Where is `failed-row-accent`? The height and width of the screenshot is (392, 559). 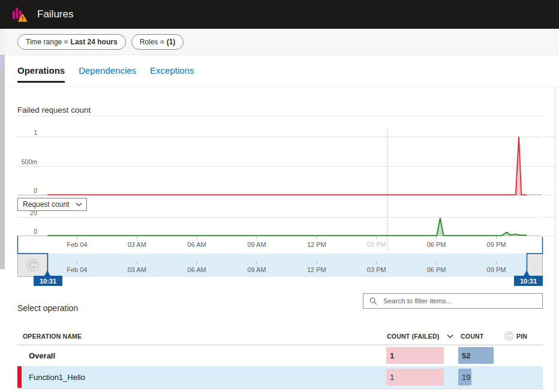
failed-row-accent is located at coordinates (19, 377).